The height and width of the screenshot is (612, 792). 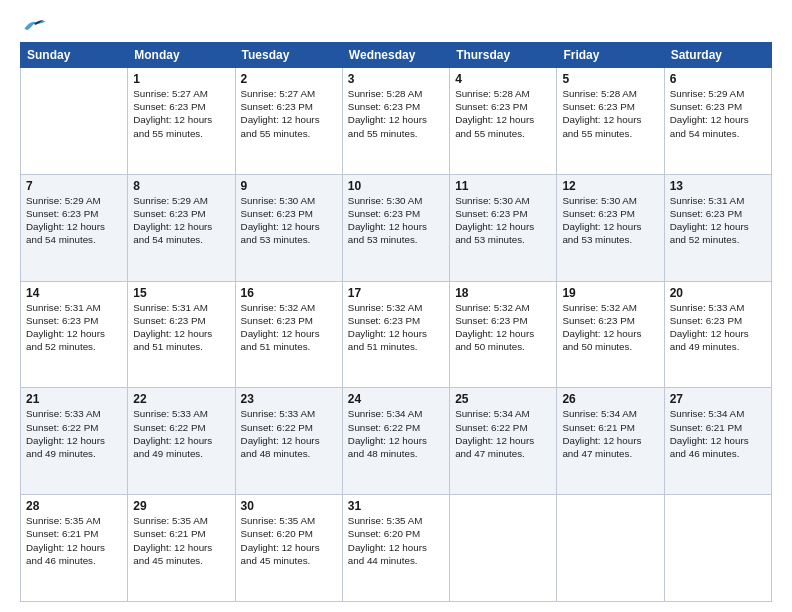 What do you see at coordinates (718, 56) in the screenshot?
I see `calendar-header-saturday: Saturday` at bounding box center [718, 56].